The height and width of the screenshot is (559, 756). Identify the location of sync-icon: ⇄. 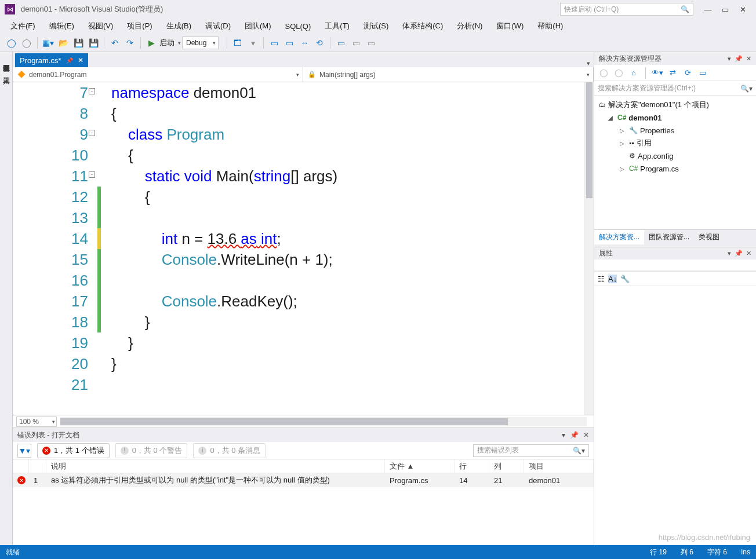
(673, 73).